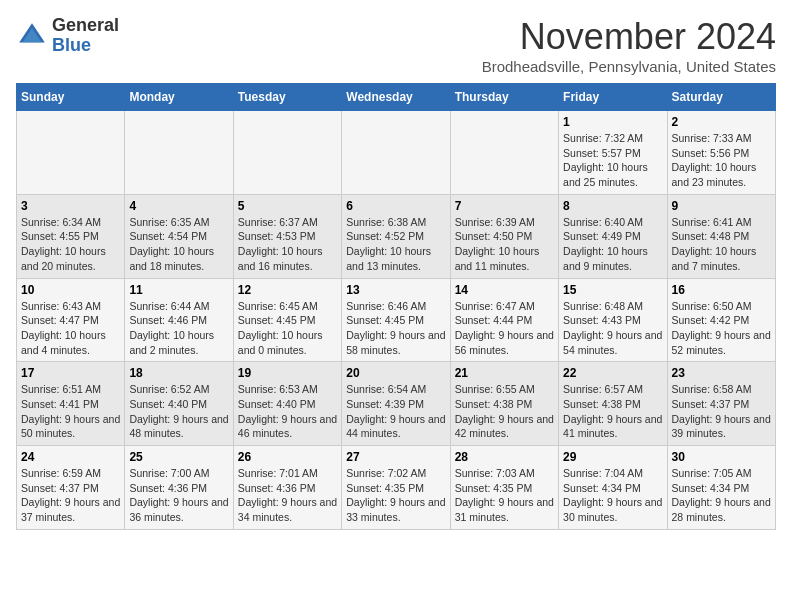 This screenshot has height=612, width=792. What do you see at coordinates (70, 244) in the screenshot?
I see `day-info: Sunrise: 6:34 AM Sunset: 4:55 PM Dayligh…` at bounding box center [70, 244].